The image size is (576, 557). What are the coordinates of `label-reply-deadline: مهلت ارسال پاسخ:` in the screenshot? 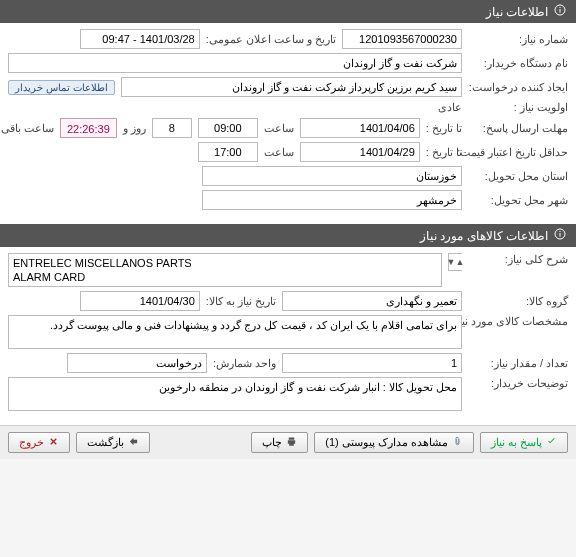 It's located at (518, 128).